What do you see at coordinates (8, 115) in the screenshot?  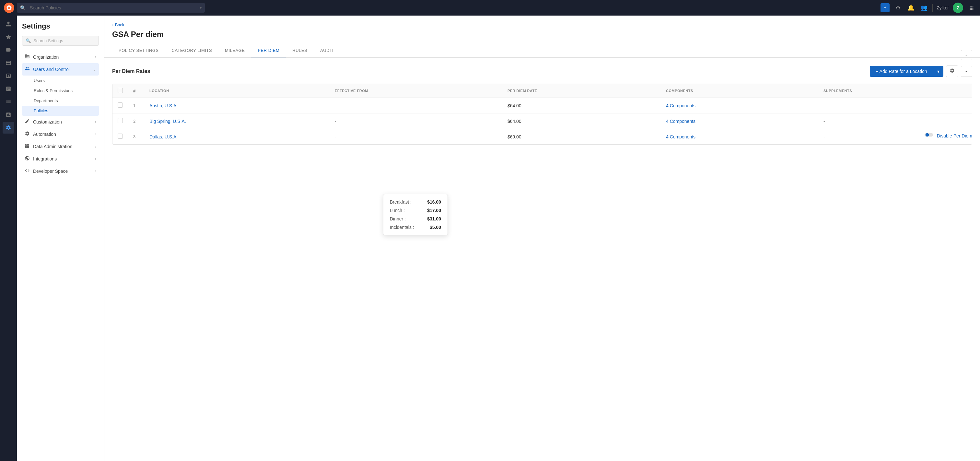 I see `icon-bar-analytics` at bounding box center [8, 115].